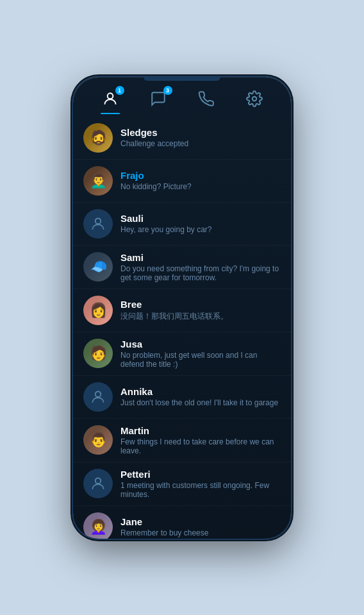  What do you see at coordinates (201, 403) in the screenshot?
I see `chat-preview-annika: Just don't lose the old one! I'll take i…` at bounding box center [201, 403].